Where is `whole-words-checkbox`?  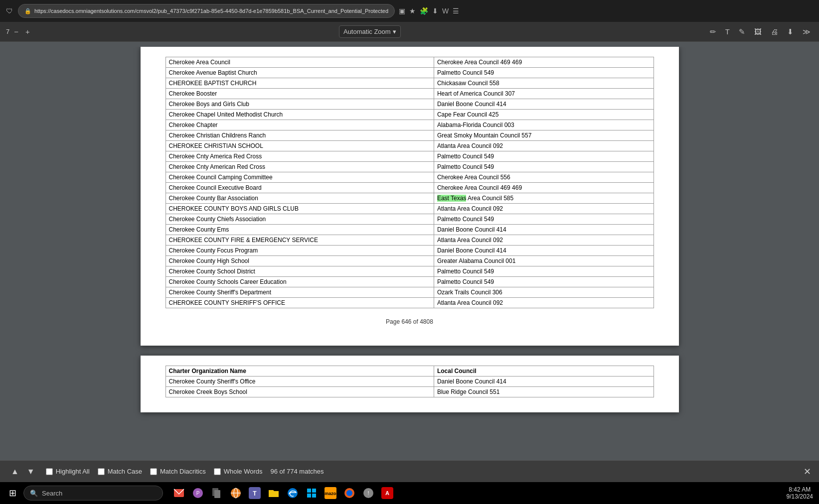
whole-words-checkbox is located at coordinates (217, 472).